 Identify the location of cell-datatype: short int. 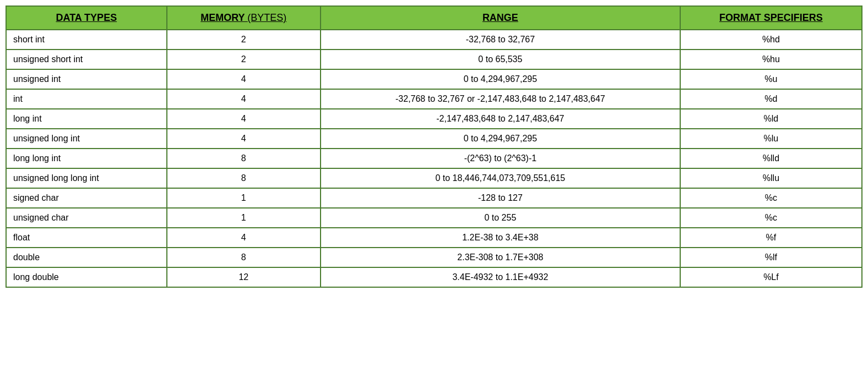
(86, 40).